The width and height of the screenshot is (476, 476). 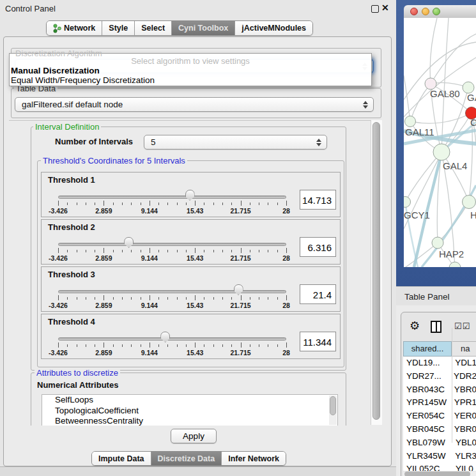 What do you see at coordinates (187, 459) in the screenshot?
I see `tab-discretize-data: Discretize Data` at bounding box center [187, 459].